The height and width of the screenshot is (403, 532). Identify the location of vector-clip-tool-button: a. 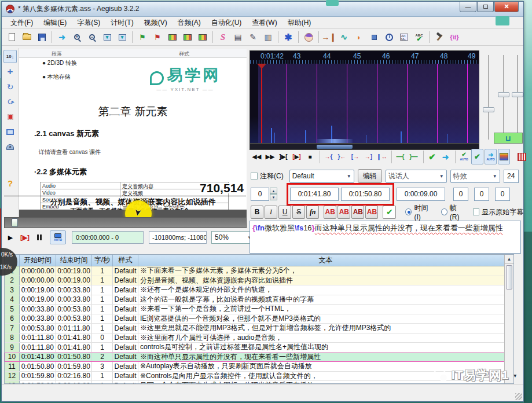
(10, 147).